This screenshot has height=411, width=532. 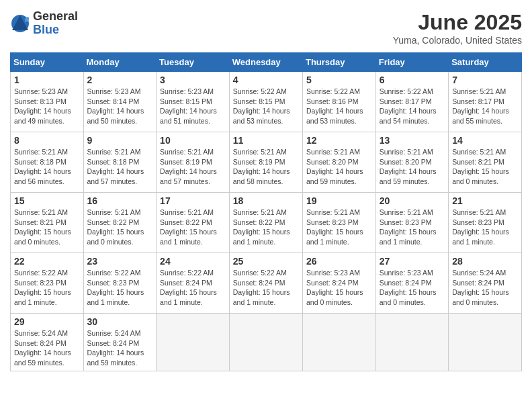 What do you see at coordinates (485, 163) in the screenshot?
I see `calendar-cell: 14Sunrise: 5:21 AMSunset: 8:21 PMDayligh…` at bounding box center [485, 163].